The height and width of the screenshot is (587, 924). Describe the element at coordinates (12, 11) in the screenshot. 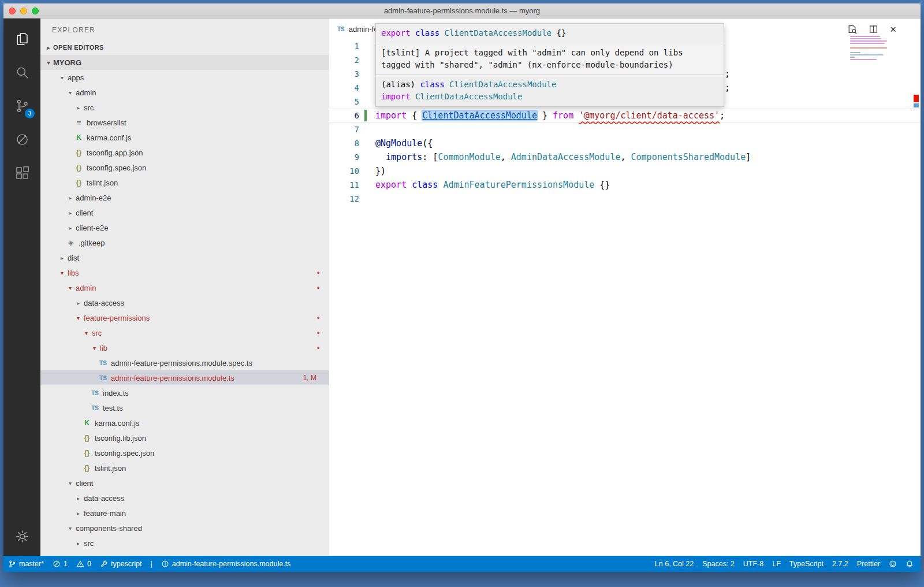

I see `close-window-button` at that location.